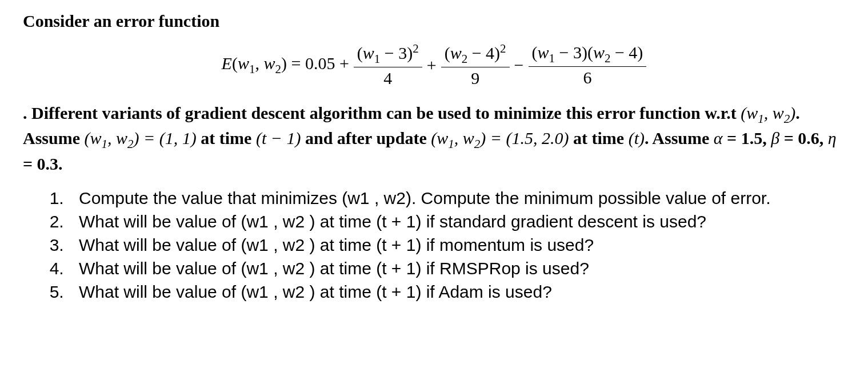 This screenshot has height=388, width=868. What do you see at coordinates (434, 21) in the screenshot?
I see `heading-text: Consider an error function` at bounding box center [434, 21].